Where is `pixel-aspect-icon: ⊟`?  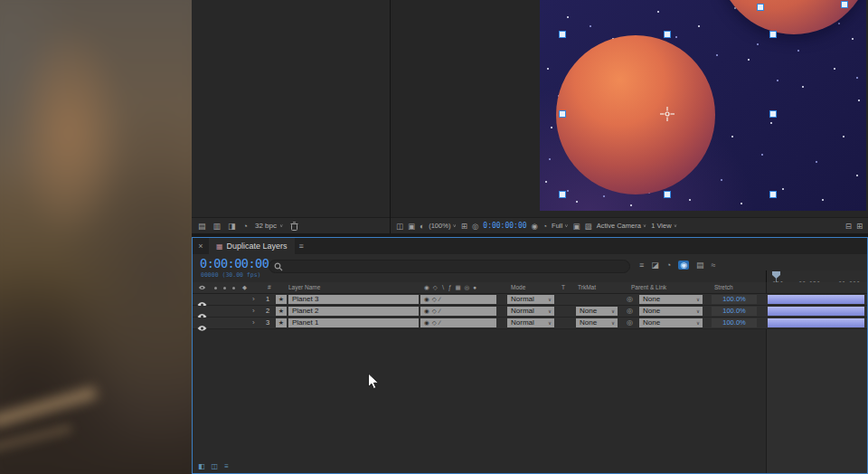
pixel-aspect-icon: ⊟ is located at coordinates (848, 226).